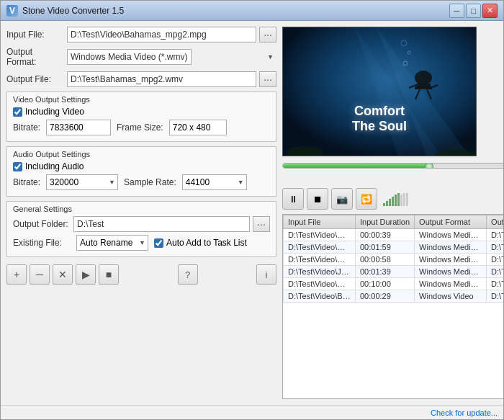 The image size is (504, 420). Describe the element at coordinates (261, 224) in the screenshot. I see `output-folder-browse-button: ···` at that location.